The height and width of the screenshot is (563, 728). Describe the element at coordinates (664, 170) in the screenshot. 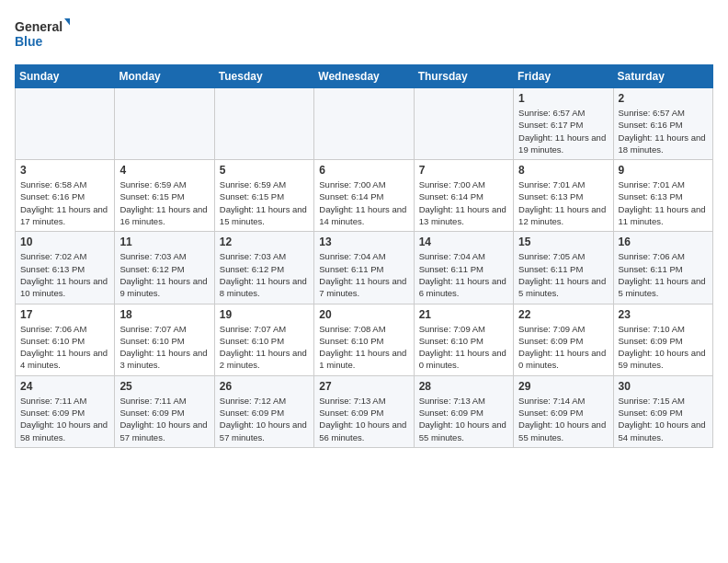

I see `day-number: 9` at that location.